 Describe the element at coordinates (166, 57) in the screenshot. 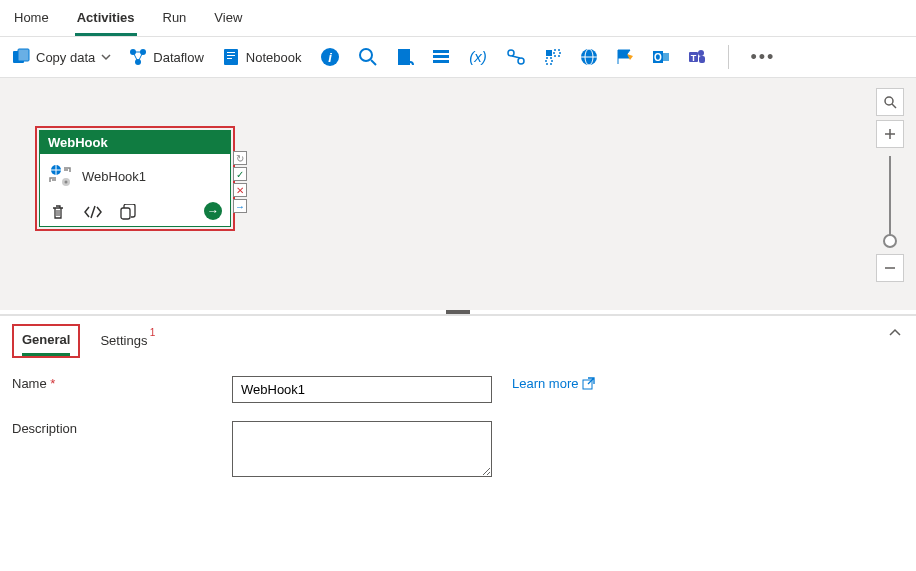

I see `dataflow-button: Dataflow` at that location.